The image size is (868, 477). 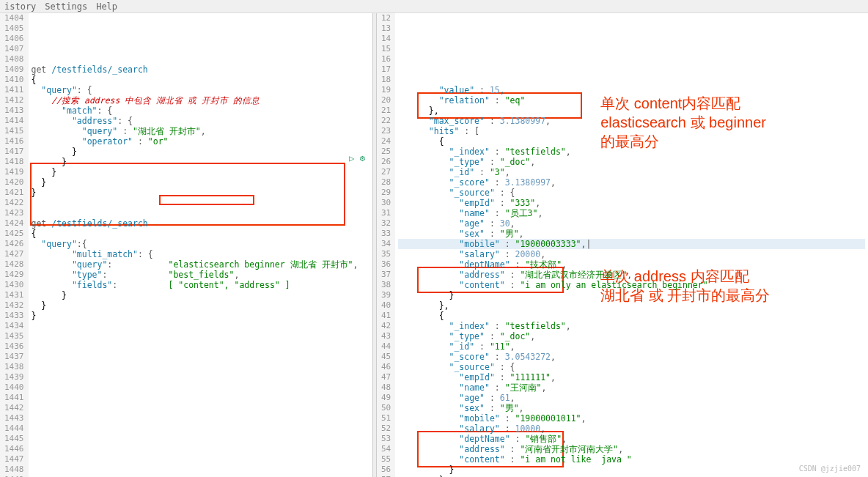 I want to click on menu-help: Help, so click(x=107, y=7).